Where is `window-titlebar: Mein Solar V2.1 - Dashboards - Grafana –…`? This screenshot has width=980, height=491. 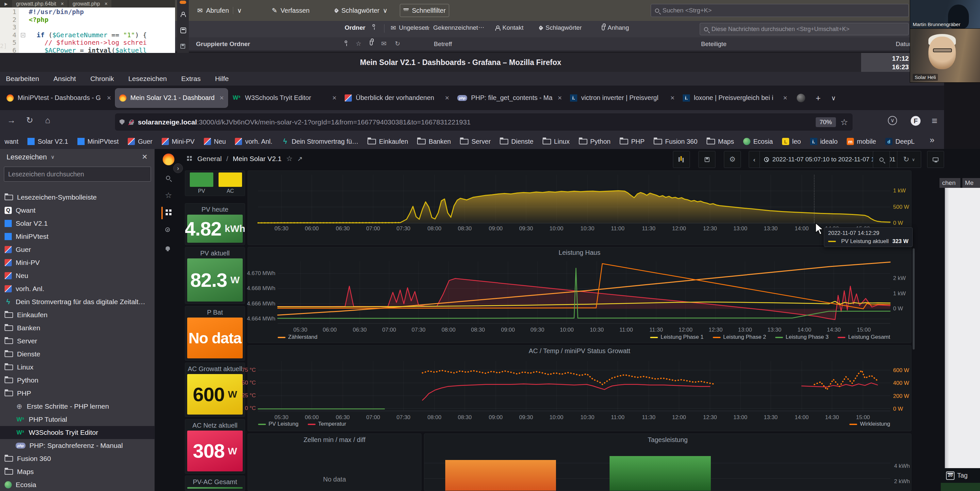
window-titlebar: Mein Solar V2.1 - Dashboards - Grafana –… is located at coordinates (490, 62).